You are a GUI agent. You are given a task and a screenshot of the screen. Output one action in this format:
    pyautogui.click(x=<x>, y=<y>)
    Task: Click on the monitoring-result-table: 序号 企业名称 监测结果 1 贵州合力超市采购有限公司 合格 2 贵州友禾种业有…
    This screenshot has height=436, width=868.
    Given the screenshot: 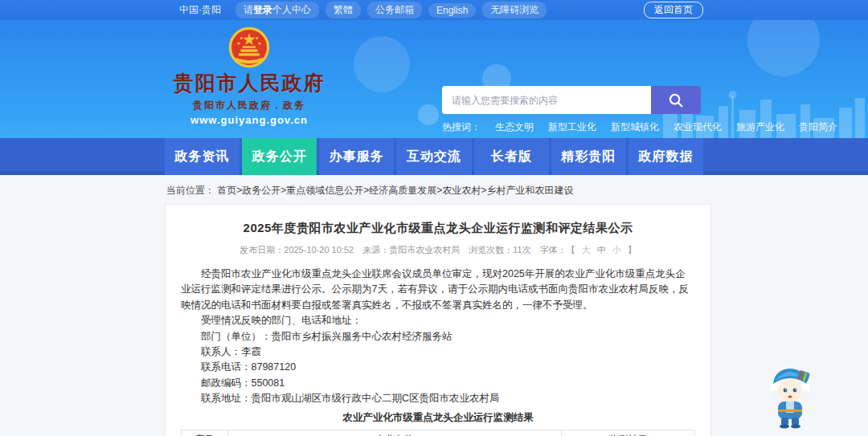 What is the action you would take?
    pyautogui.click(x=438, y=433)
    